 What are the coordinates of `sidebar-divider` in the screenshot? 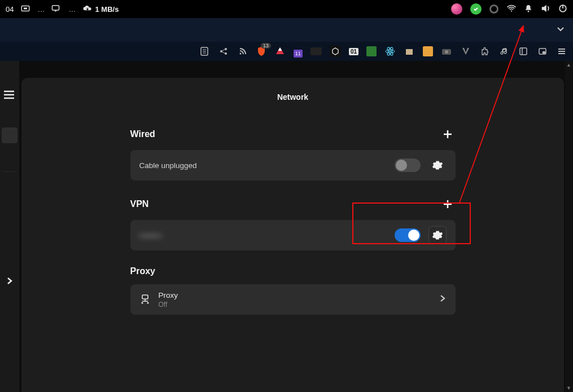 It's located at (10, 171).